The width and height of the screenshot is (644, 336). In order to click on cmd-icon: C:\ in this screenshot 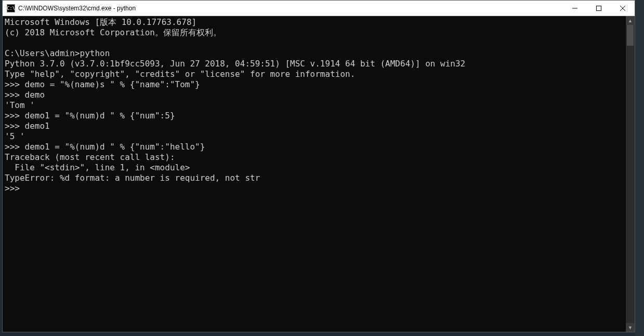, I will do `click(11, 8)`.